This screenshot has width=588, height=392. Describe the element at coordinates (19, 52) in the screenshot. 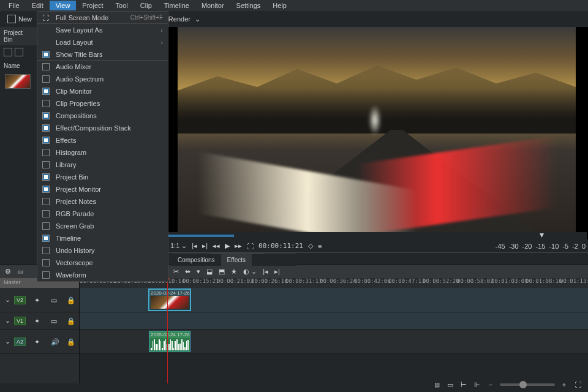

I see `bin-folder-icon` at that location.